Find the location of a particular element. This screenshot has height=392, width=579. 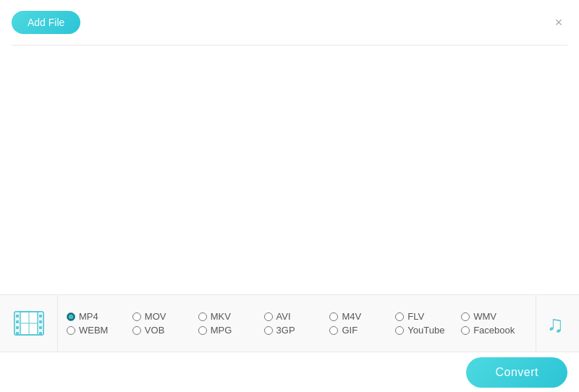

format-label-mkv: MKV is located at coordinates (221, 317).